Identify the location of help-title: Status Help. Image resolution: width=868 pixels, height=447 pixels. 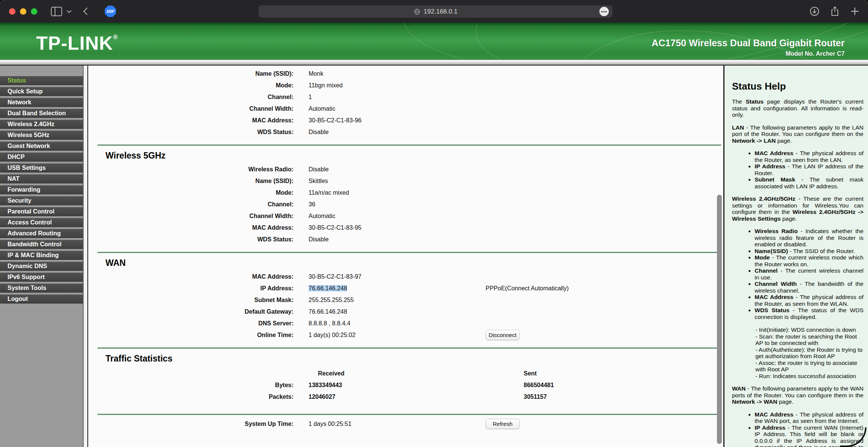
(798, 87).